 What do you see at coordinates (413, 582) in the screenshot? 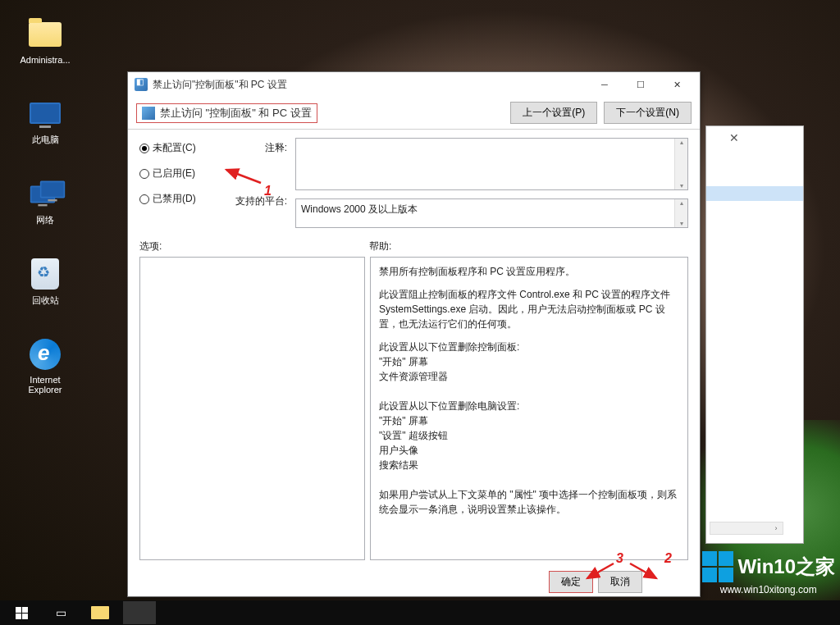
I see `dialog-footer: 确定 取消` at bounding box center [413, 582].